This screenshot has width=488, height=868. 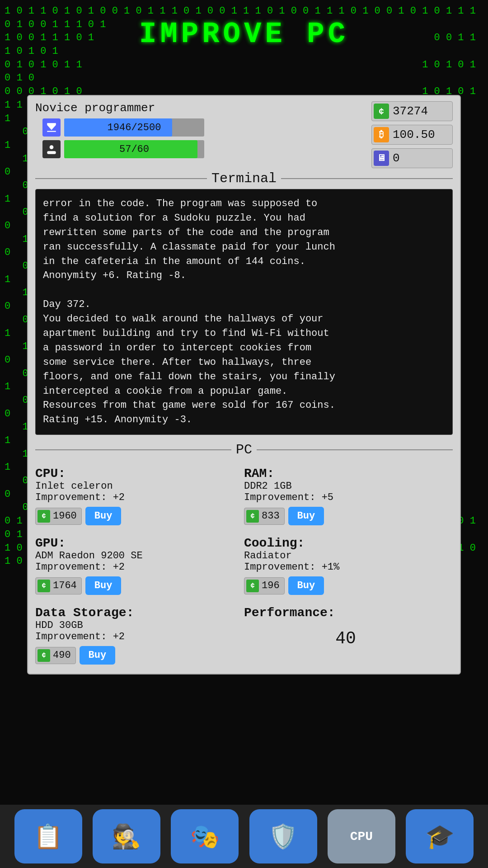 What do you see at coordinates (127, 836) in the screenshot?
I see `hacker-icon: 🕵️` at bounding box center [127, 836].